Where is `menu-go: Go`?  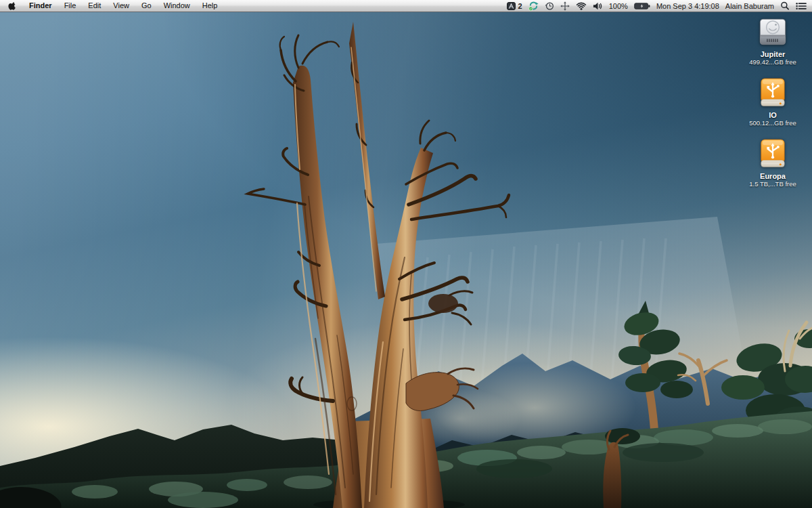 menu-go: Go is located at coordinates (146, 5).